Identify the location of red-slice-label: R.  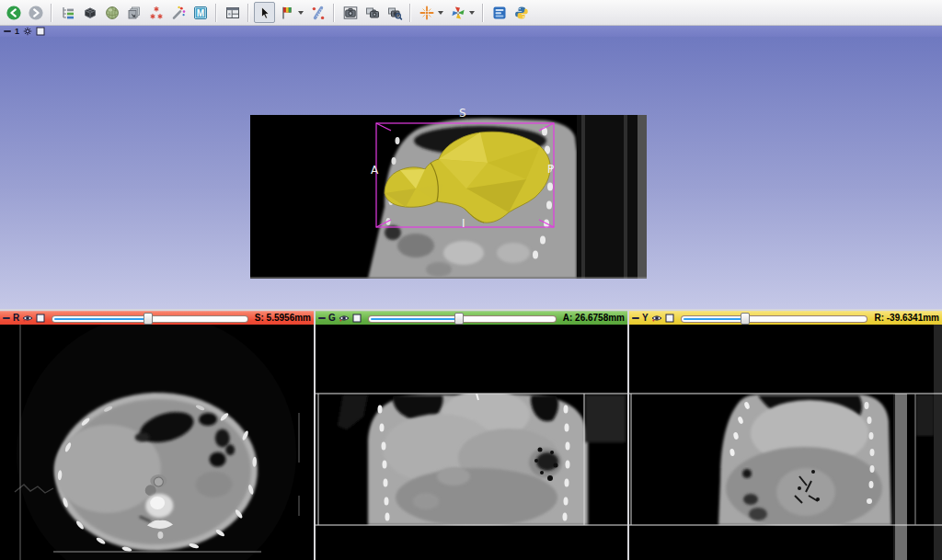
(17, 318).